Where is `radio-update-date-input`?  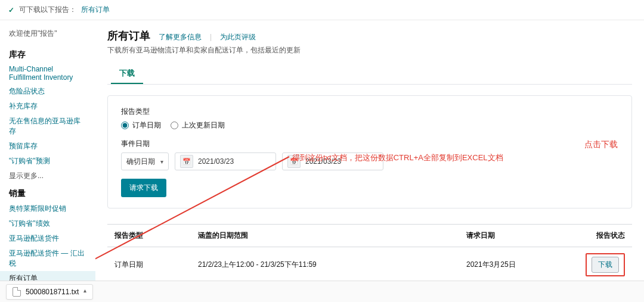
radio-update-date-input is located at coordinates (174, 125).